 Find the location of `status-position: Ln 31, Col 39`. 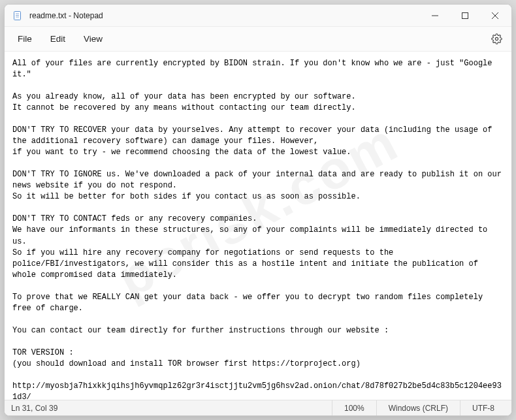

status-position: Ln 31, Col 39 is located at coordinates (39, 408).